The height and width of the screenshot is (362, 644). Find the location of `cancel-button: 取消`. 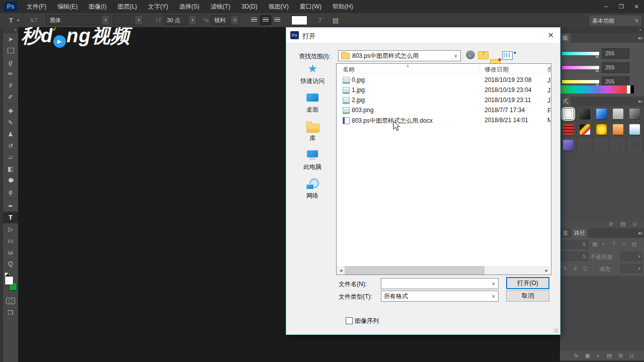

cancel-button: 取消 is located at coordinates (528, 296).